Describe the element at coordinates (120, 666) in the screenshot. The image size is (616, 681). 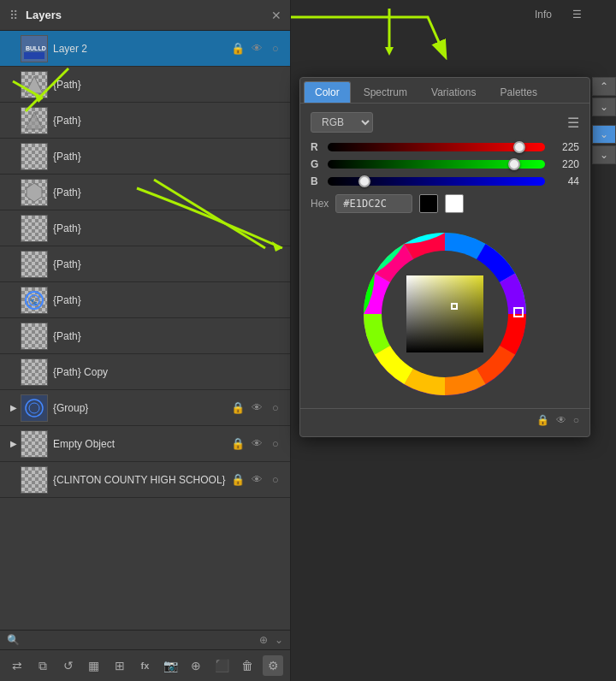
I see `grid2-btn: ⊞` at that location.